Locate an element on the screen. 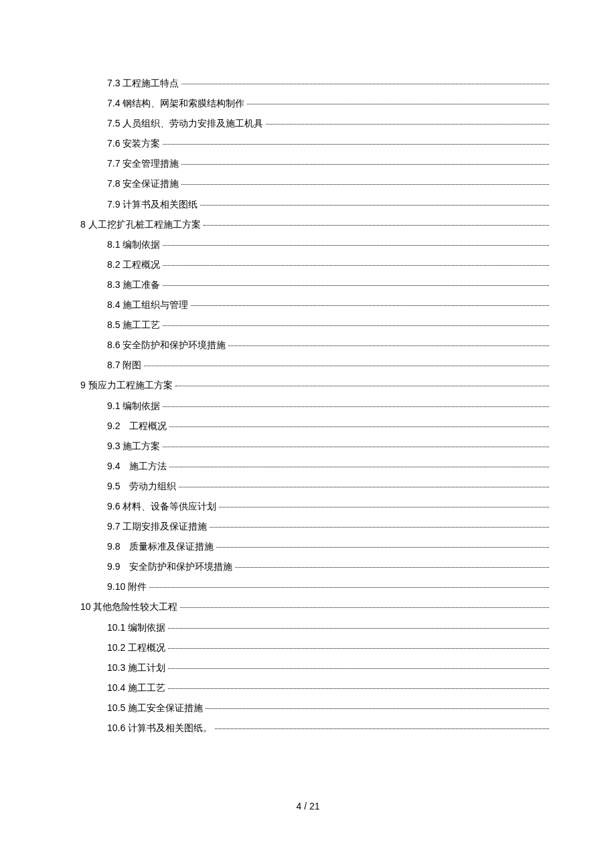  toc-label: 10.6 计算书及相关图纸。 is located at coordinates (159, 728).